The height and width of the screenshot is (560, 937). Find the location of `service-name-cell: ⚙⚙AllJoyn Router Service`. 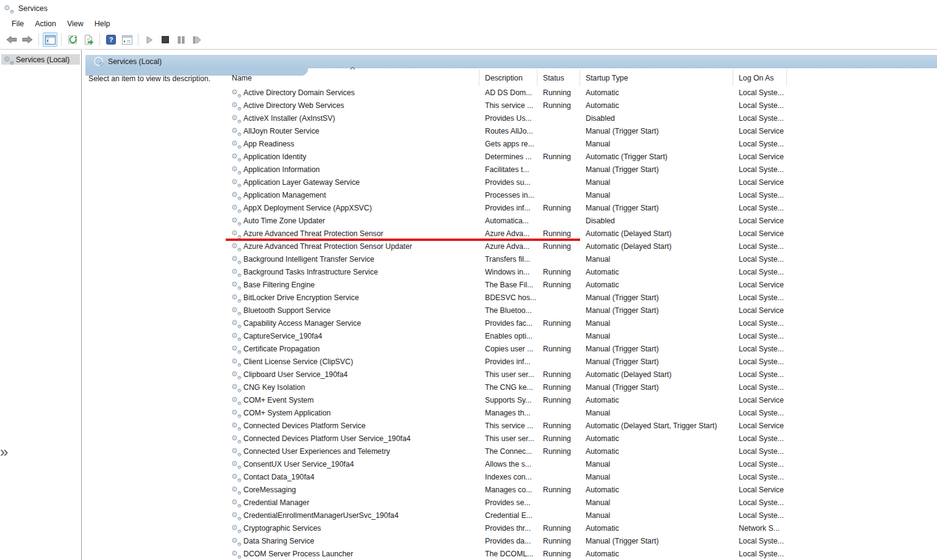

service-name-cell: ⚙⚙AllJoyn Router Service is located at coordinates (353, 131).